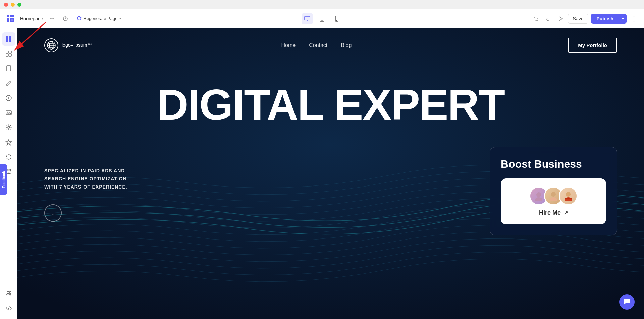  What do you see at coordinates (592, 45) in the screenshot?
I see `portfolio-button: My Portfolio` at bounding box center [592, 45].